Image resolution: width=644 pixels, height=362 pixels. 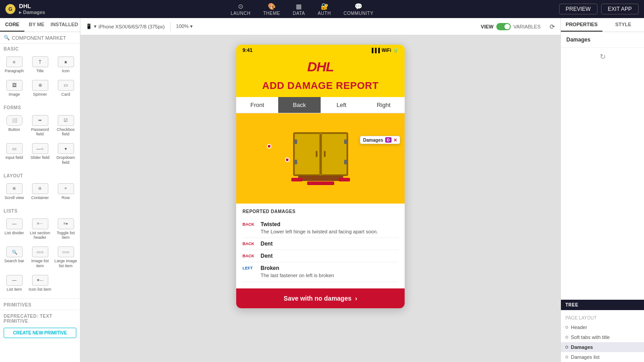 What do you see at coordinates (66, 88) in the screenshot?
I see `component-card: ▭ Card` at bounding box center [66, 88].